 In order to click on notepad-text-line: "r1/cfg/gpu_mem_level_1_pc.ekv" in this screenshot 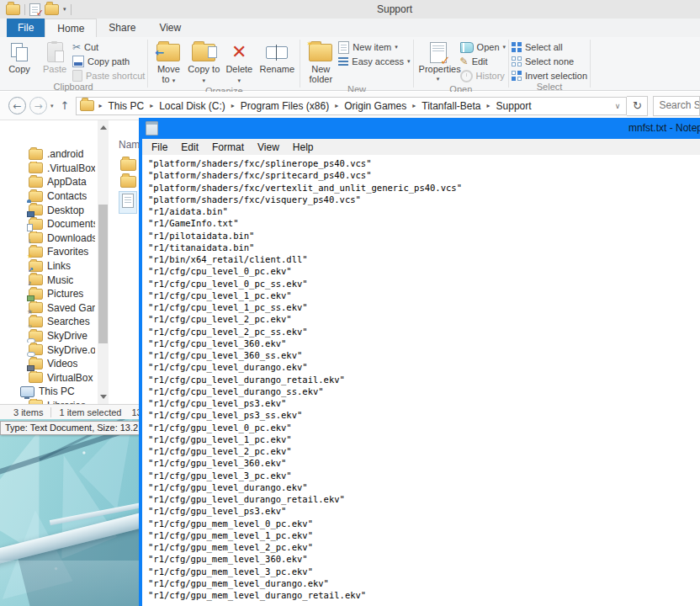, I will do `click(424, 535)`.